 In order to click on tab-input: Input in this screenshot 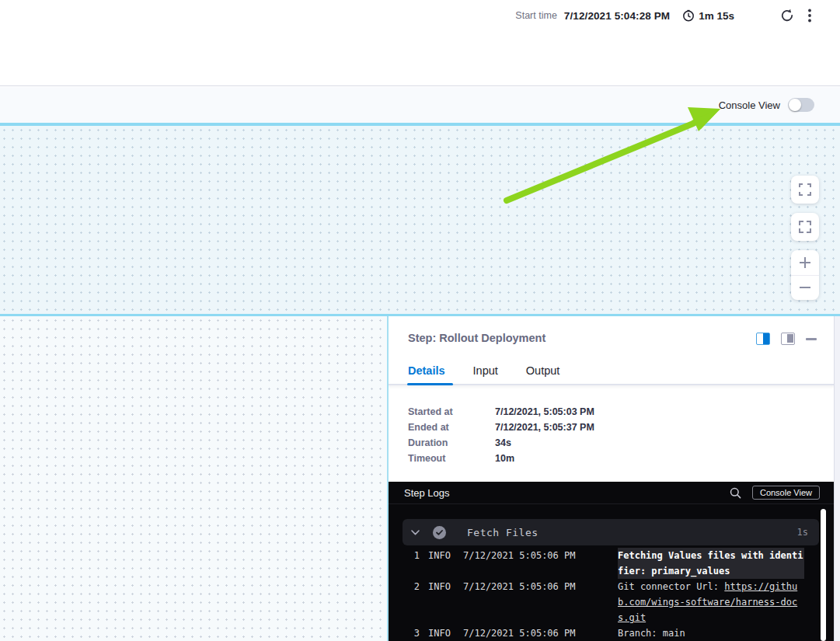, I will do `click(486, 375)`.